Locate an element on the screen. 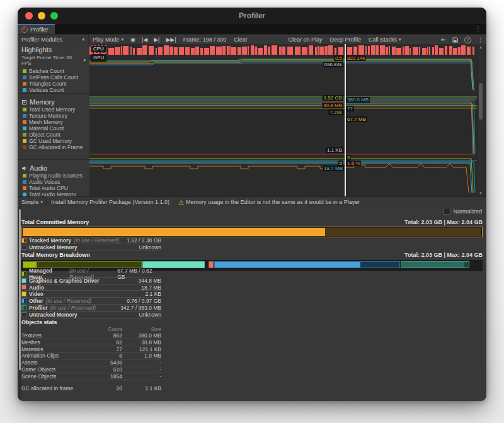 This screenshot has width=504, height=423. window-title: Profiler is located at coordinates (252, 16).